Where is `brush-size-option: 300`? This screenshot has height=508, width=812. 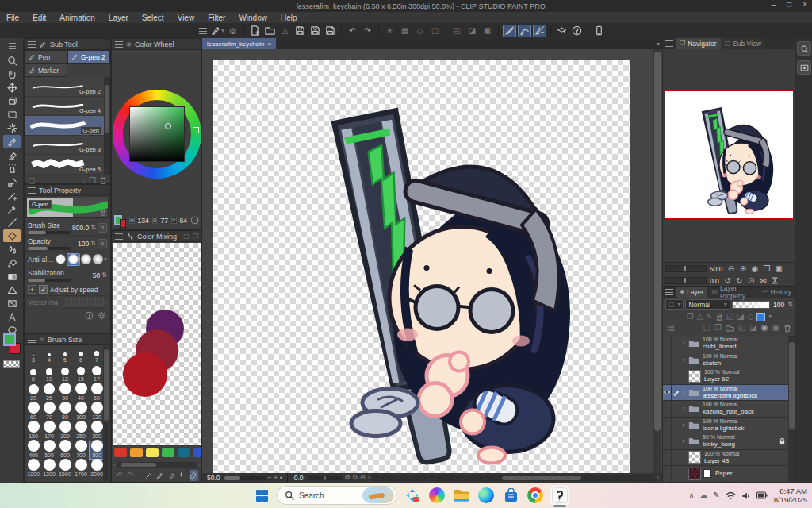 brush-size-option: 300 is located at coordinates (97, 431).